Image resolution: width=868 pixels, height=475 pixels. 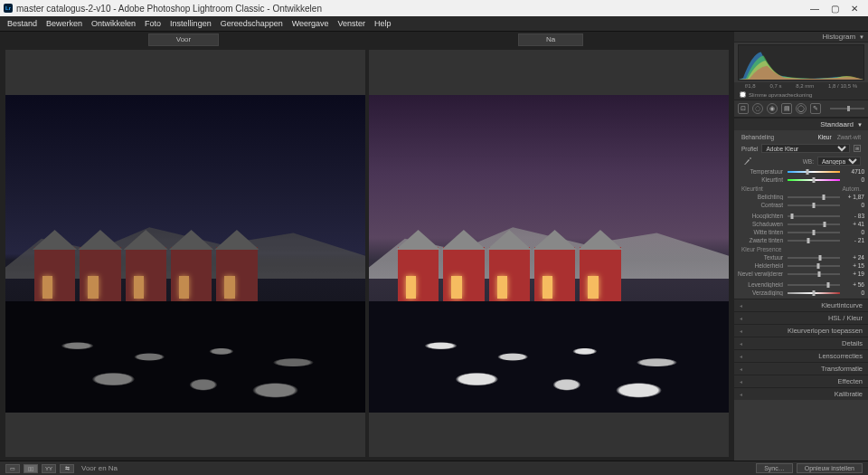 I want to click on clarity-slider, so click(x=814, y=266).